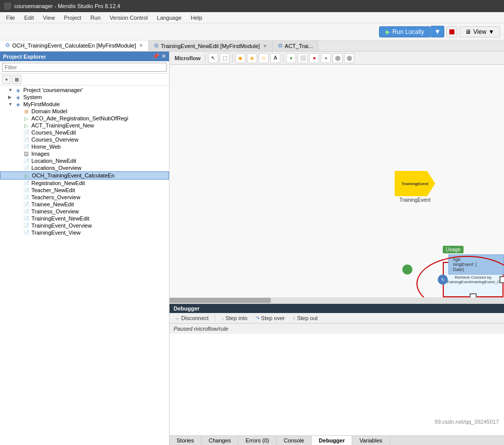 This screenshot has width=504, height=445. I want to click on stop-button, so click(452, 32).